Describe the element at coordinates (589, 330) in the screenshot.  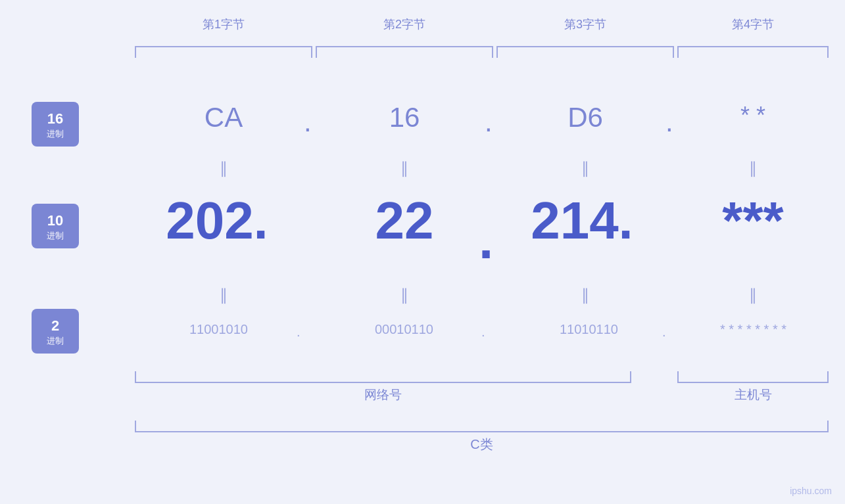
I see `bin-val-3: 11010110` at that location.